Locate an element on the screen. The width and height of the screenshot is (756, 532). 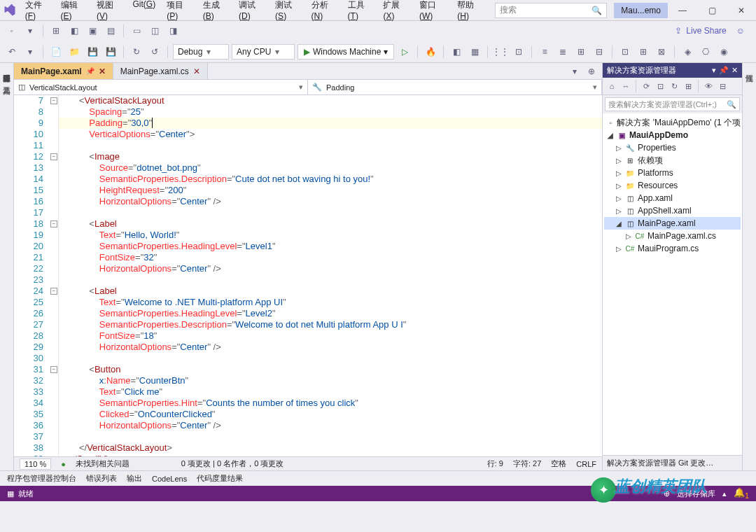
tb-icon-l: ◈ is located at coordinates (687, 52).